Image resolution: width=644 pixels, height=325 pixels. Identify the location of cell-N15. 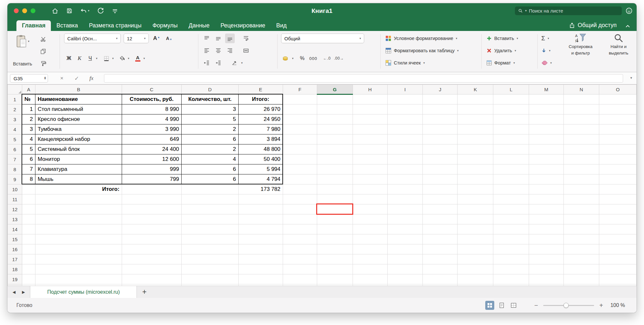
(582, 239).